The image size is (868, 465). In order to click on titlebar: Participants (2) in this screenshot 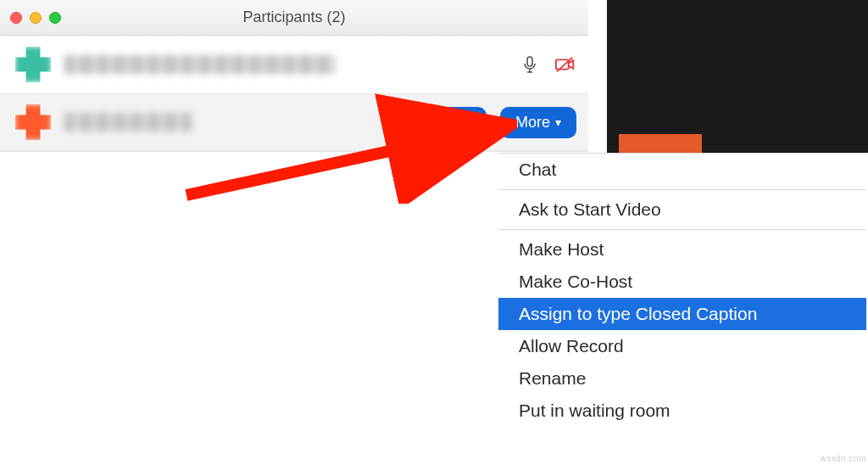, I will do `click(294, 18)`.